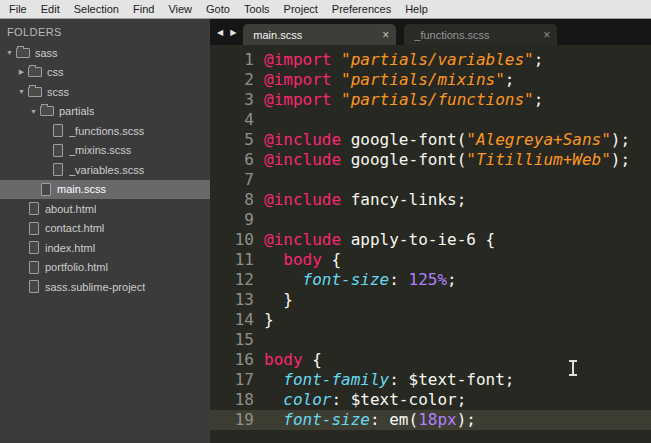  What do you see at coordinates (430, 32) in the screenshot?
I see `tab-bar: ◀ ▶ main.scss×_functions.scss×` at bounding box center [430, 32].